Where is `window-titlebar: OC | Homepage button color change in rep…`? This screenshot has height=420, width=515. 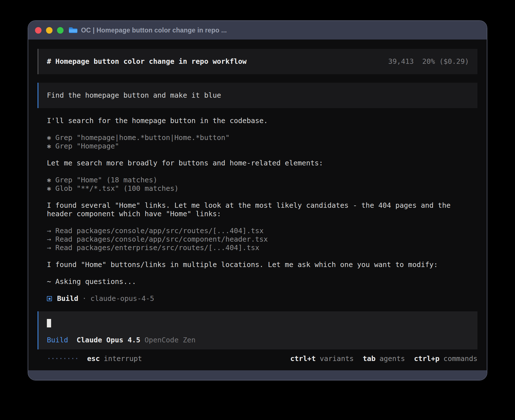
window-titlebar: OC | Homepage button color change in rep… is located at coordinates (258, 30).